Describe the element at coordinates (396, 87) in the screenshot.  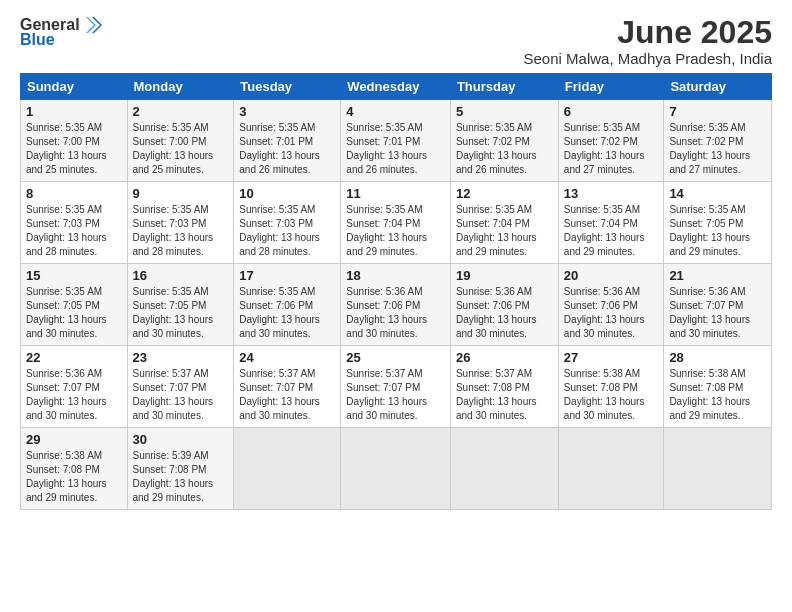
I see `header-wednesday: Wednesday` at that location.